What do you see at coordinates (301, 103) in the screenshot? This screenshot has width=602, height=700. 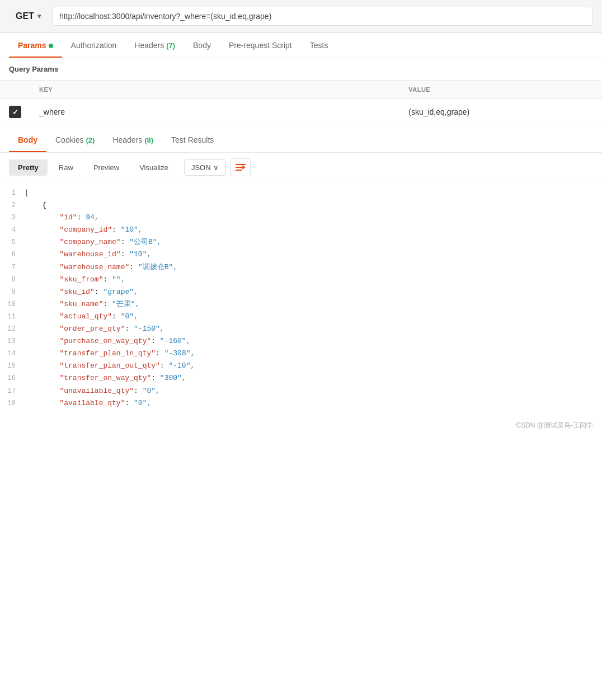 I see `params-table: KEY VALUE _where (sku_id,eq,grape)` at bounding box center [301, 103].